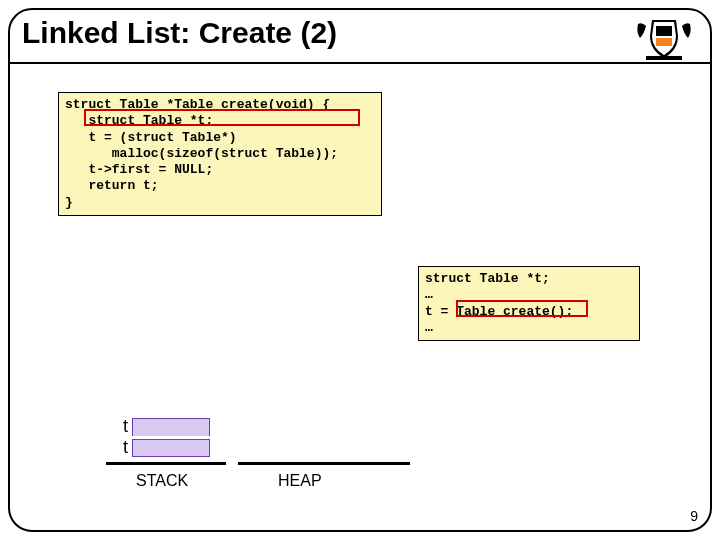 This screenshot has width=720, height=540. Describe the element at coordinates (300, 481) in the screenshot. I see `heap-region-label: HEAP` at that location.